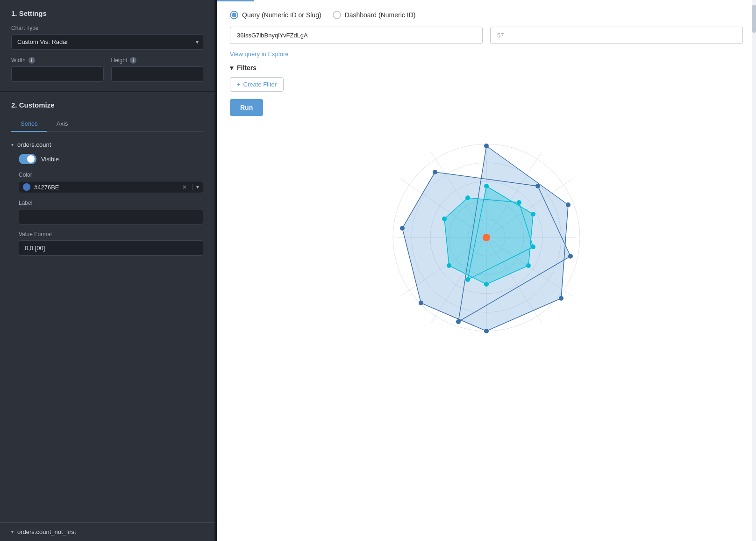 The width and height of the screenshot is (756, 541). I want to click on width-label-row: Width i, so click(57, 60).